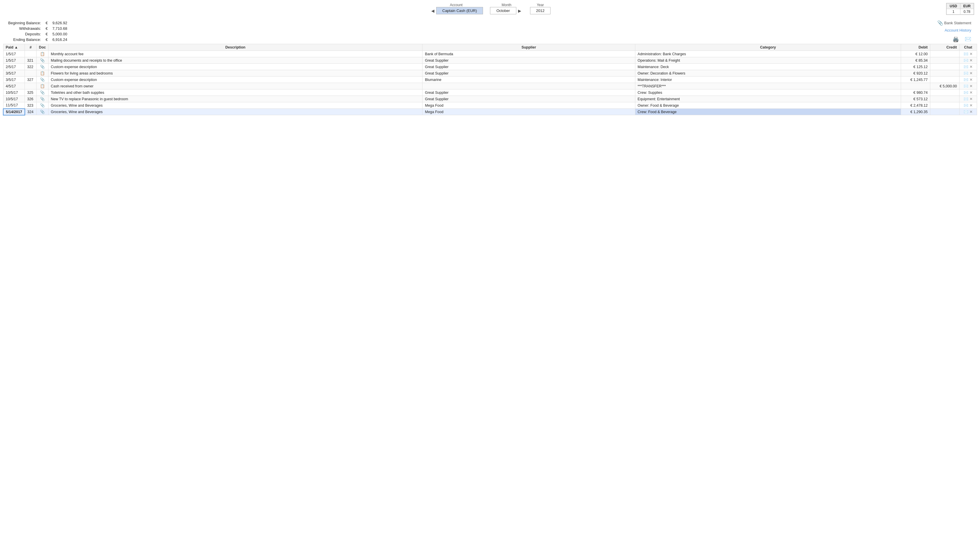 This screenshot has width=980, height=560. I want to click on table-row: 11/5/17323📎Groceries, Wine and Beverages…, so click(490, 105).